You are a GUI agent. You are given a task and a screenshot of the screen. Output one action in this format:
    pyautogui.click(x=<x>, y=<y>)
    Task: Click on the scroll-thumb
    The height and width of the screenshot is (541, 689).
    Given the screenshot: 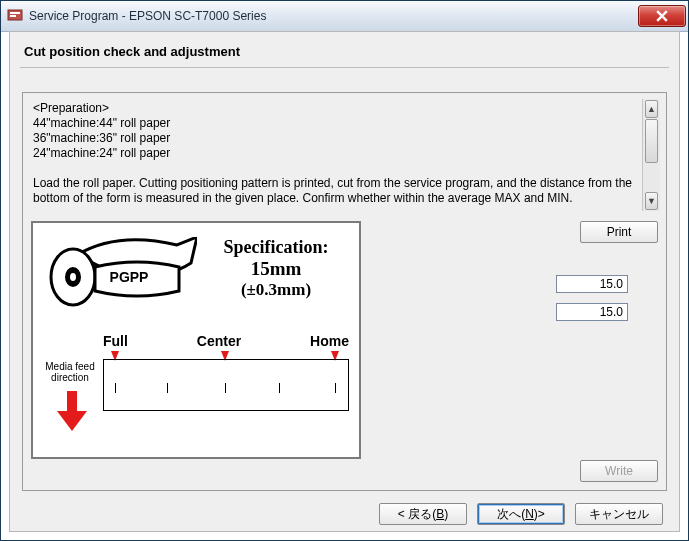 What is the action you would take?
    pyautogui.click(x=652, y=141)
    